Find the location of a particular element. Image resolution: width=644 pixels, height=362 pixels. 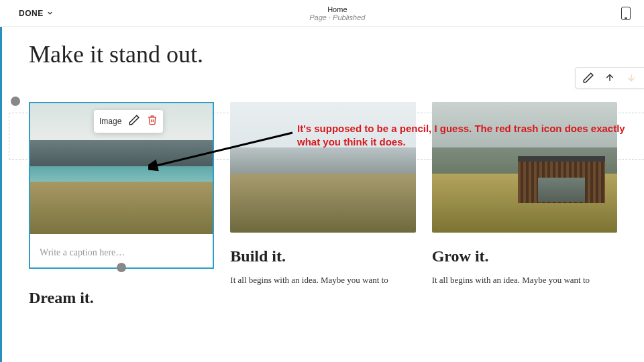

topbar-page-info: Home Page · Published is located at coordinates (337, 13).